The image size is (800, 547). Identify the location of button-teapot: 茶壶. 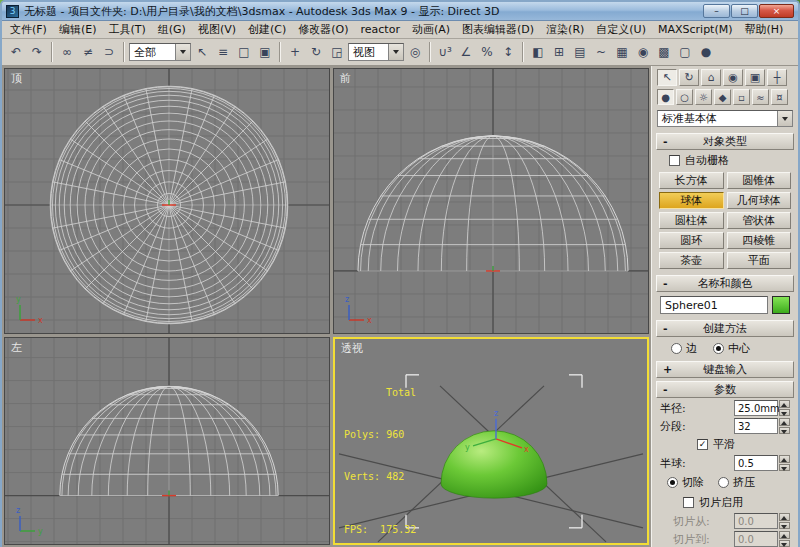
(692, 260).